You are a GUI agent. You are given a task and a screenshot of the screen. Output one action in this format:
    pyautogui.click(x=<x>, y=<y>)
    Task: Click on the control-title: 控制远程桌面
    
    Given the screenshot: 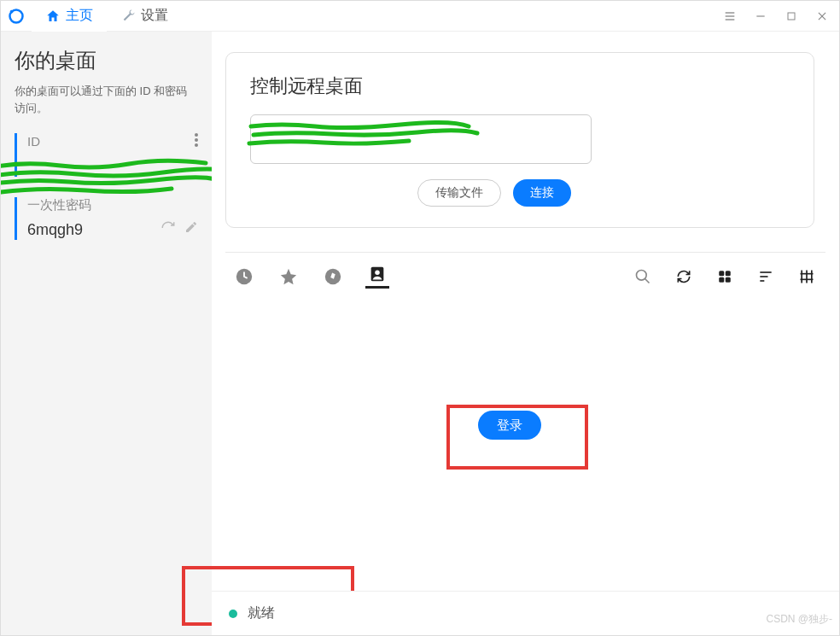 What is the action you would take?
    pyautogui.click(x=520, y=86)
    